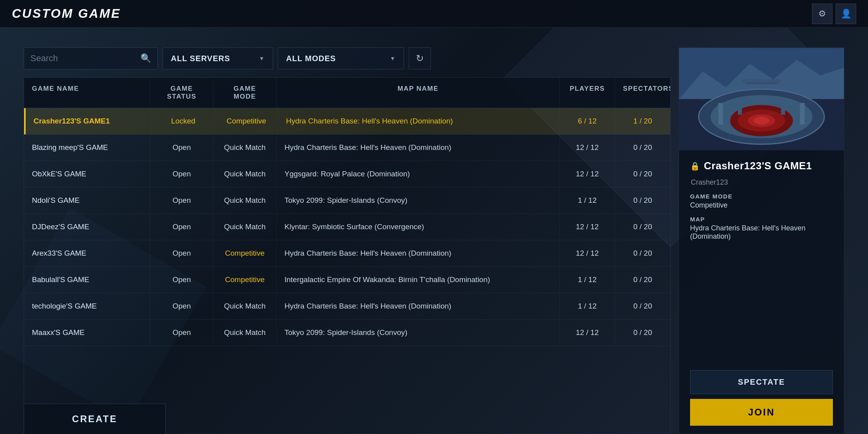 This screenshot has width=868, height=434. What do you see at coordinates (587, 93) in the screenshot?
I see `col-players: PLAYERS` at bounding box center [587, 93].